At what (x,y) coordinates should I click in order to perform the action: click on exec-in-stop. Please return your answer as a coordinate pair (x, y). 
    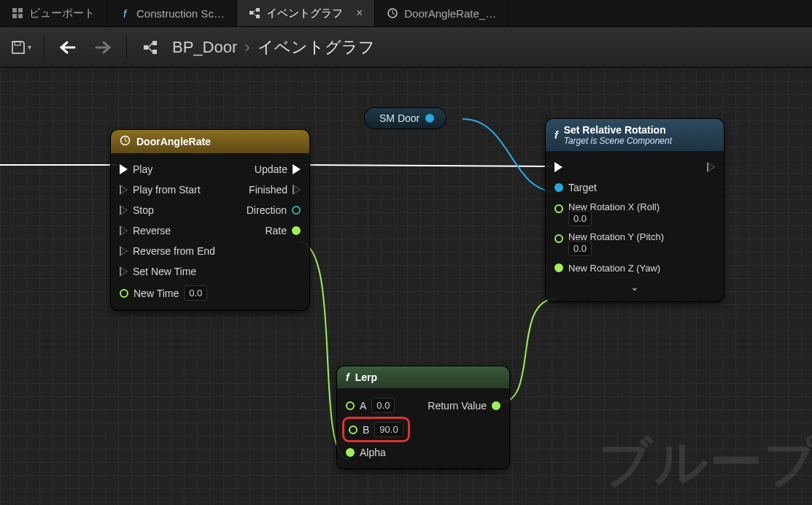
    Looking at the image, I should click on (124, 210).